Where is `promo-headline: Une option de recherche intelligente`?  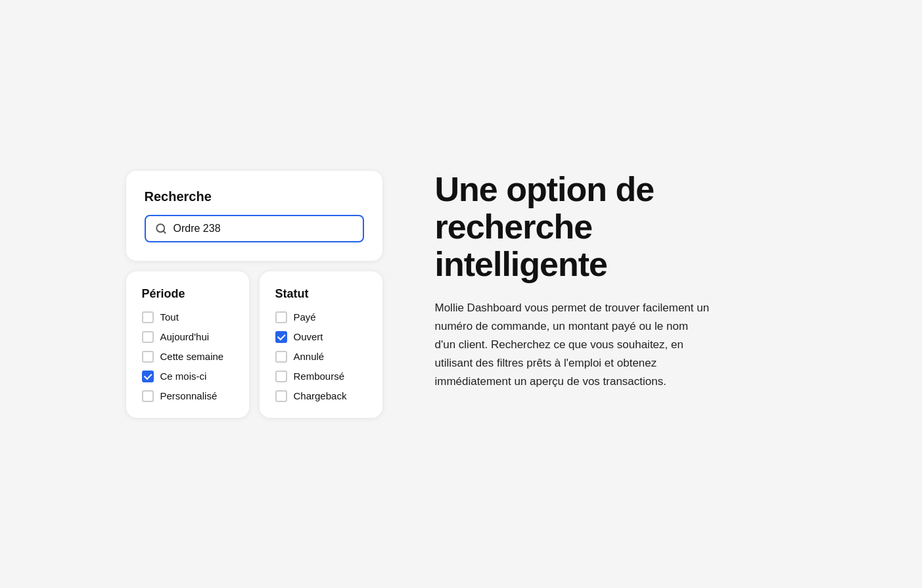
promo-headline: Une option de recherche intelligente is located at coordinates (573, 227).